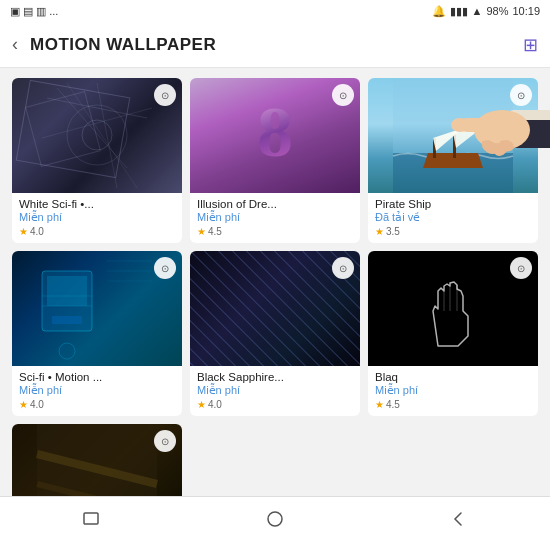  I want to click on item-name-black-sapphire: Black Sapphire..., so click(275, 377).